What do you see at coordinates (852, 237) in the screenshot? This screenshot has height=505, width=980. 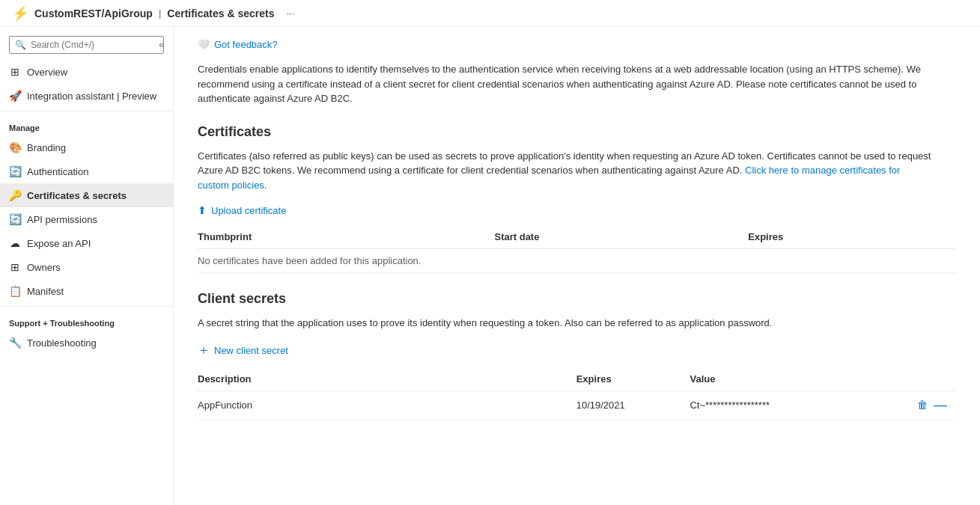 I see `cert-col-expires: Expires` at bounding box center [852, 237].